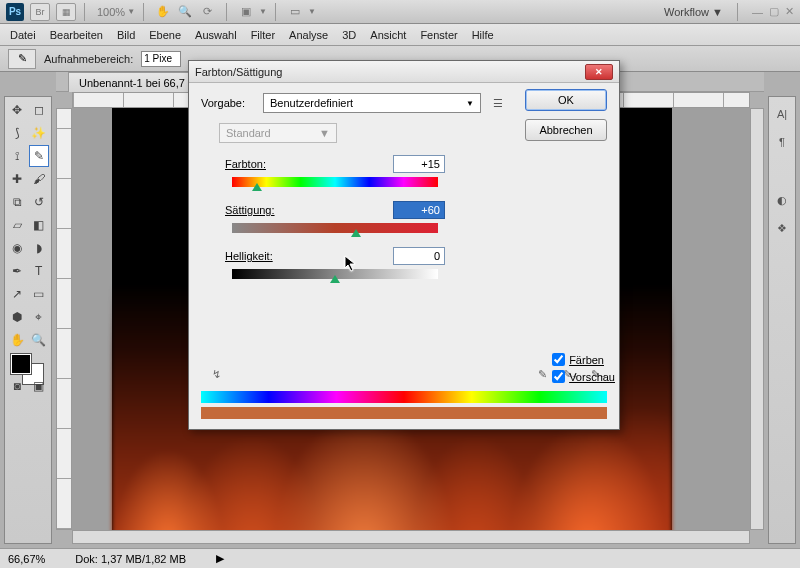 The width and height of the screenshot is (800, 568). I want to click on move-tool: ✥, so click(18, 110).